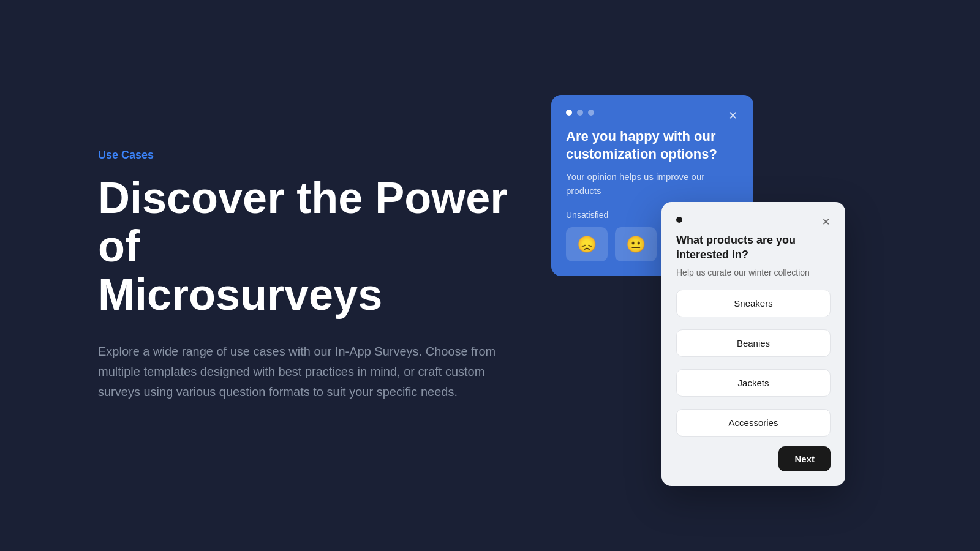 This screenshot has height=551, width=980. What do you see at coordinates (753, 344) in the screenshot?
I see `white-survey-card: ✕ What products are you interested in? H…` at bounding box center [753, 344].